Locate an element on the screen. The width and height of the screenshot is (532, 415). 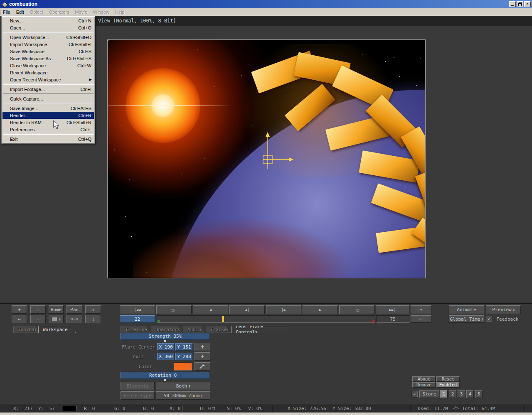
reset-button: Reset is located at coordinates (448, 379).